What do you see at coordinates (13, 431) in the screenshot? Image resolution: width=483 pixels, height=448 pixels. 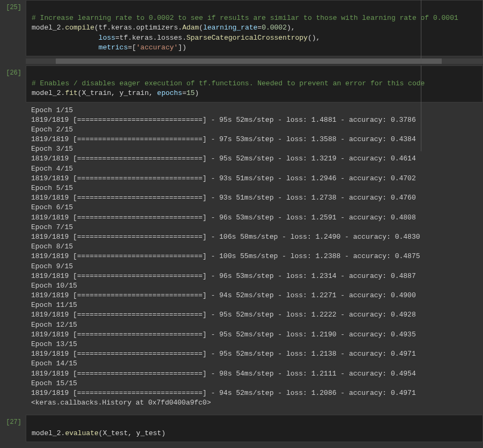 I see `cell-prompt: [27]` at bounding box center [13, 431].